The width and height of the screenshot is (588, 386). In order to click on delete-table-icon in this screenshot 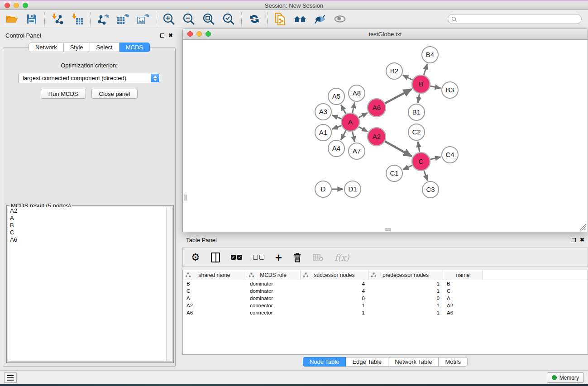, I will do `click(318, 257)`.